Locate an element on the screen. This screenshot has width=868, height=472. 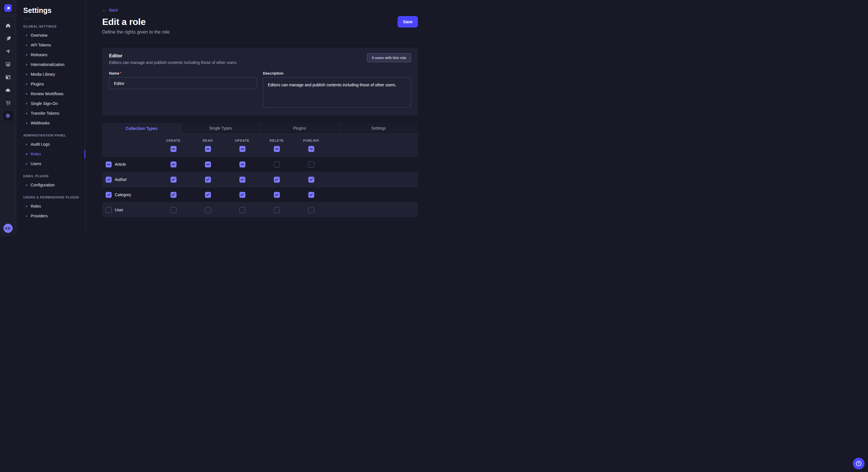
rail-item-cloud is located at coordinates (8, 90).